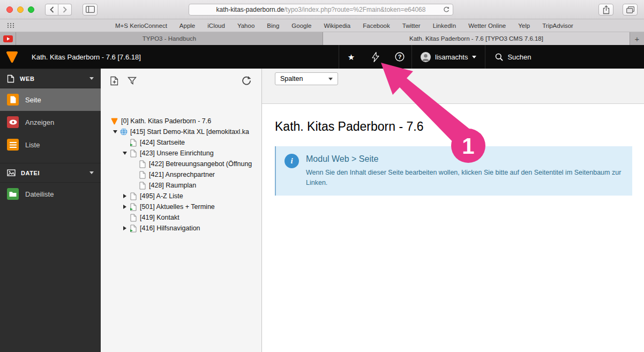 This screenshot has width=644, height=352. What do you see at coordinates (132, 80) in the screenshot?
I see `funnel-icon` at bounding box center [132, 80].